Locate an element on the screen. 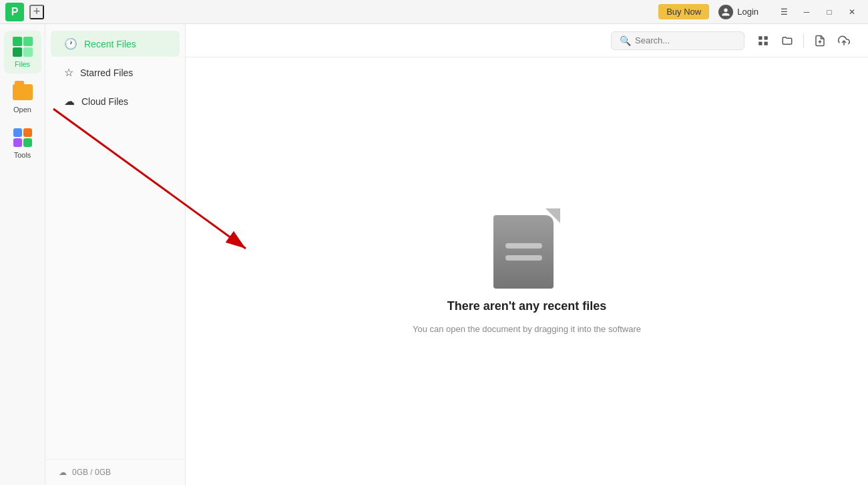  files-label: Files is located at coordinates (23, 64).